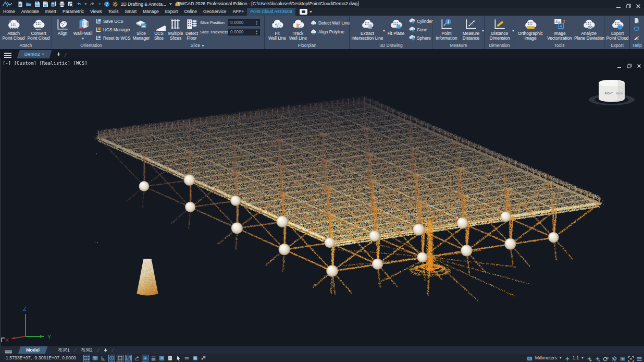  I want to click on print-button, so click(62, 4).